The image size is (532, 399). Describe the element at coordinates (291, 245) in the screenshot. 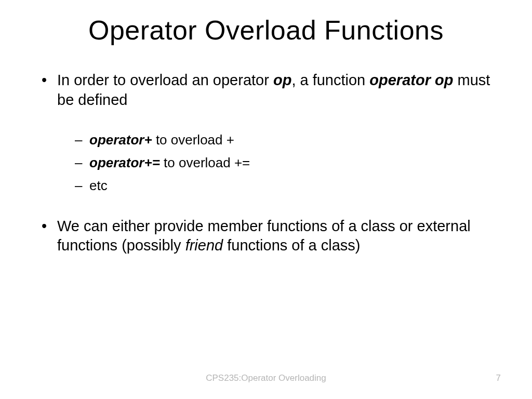

I see `text-fragment: functions of a class)` at that location.